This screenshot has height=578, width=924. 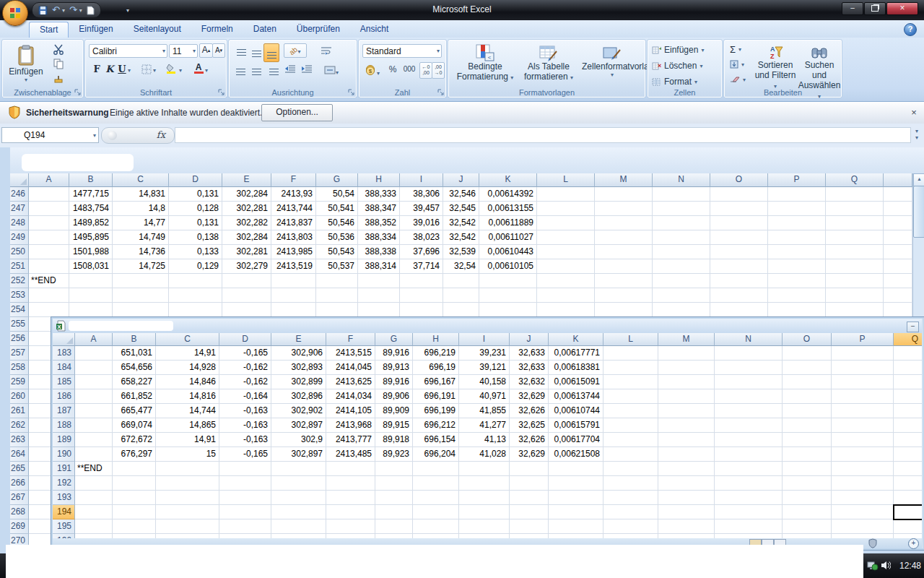 What do you see at coordinates (245, 411) in the screenshot?
I see `cell-D187: -0,163` at bounding box center [245, 411].